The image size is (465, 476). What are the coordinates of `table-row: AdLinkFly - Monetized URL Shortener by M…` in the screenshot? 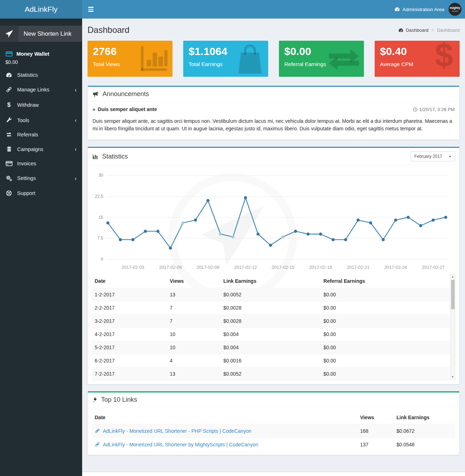 It's located at (274, 445).